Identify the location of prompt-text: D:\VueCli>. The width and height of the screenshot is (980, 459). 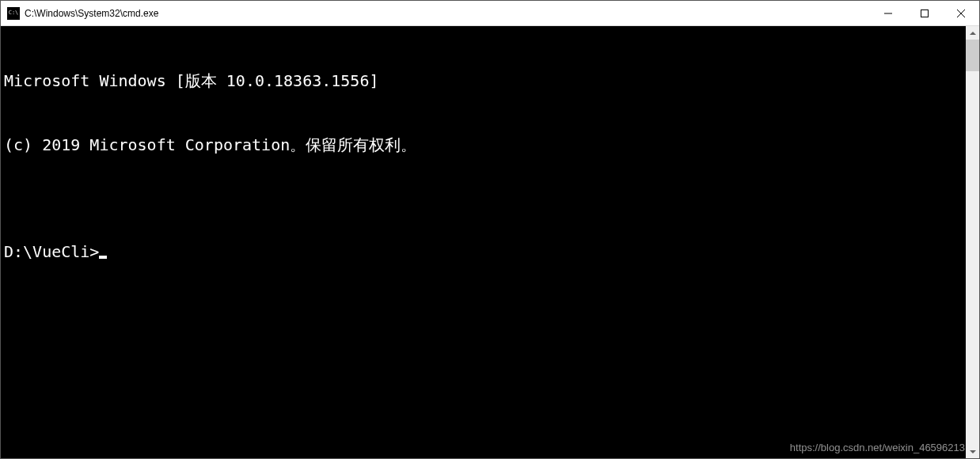
(51, 252).